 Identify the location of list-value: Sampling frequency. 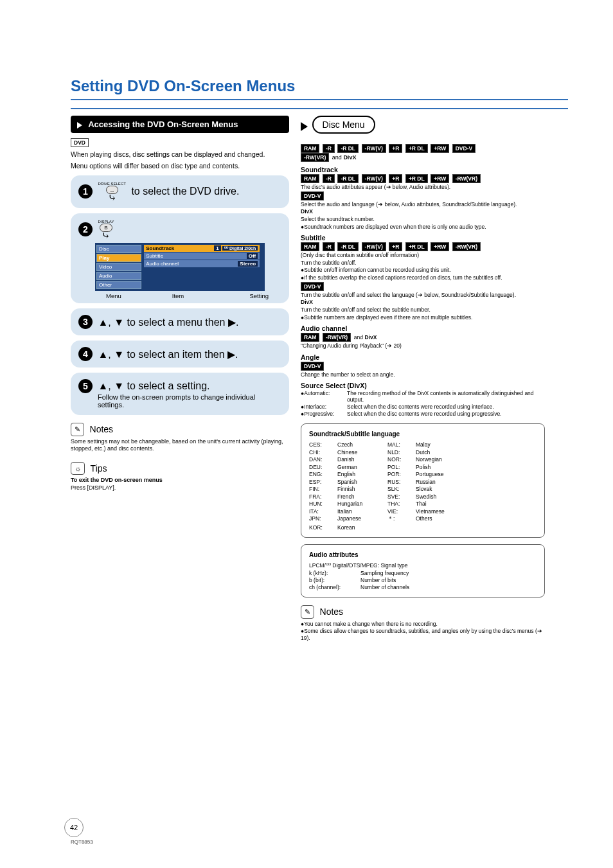
(449, 573).